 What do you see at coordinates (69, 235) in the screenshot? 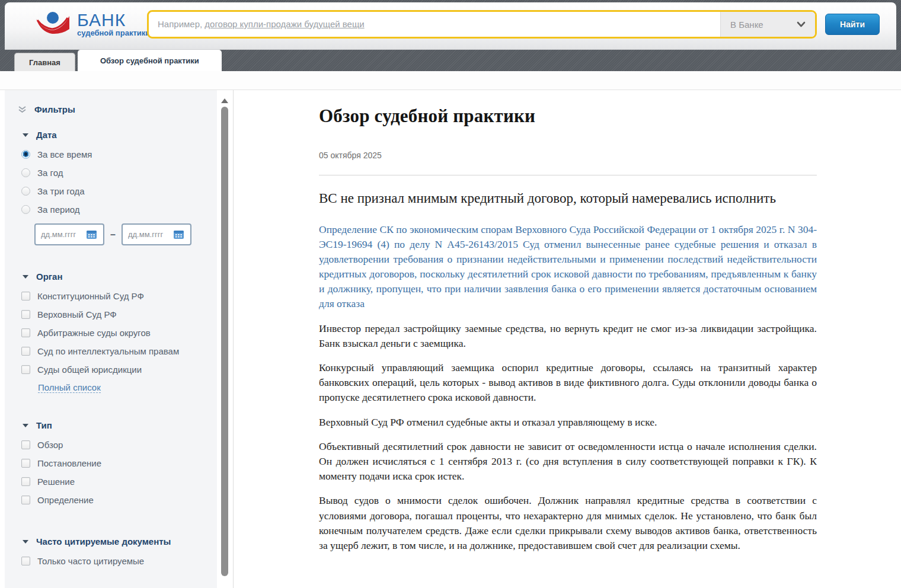
I see `date-from-field` at bounding box center [69, 235].